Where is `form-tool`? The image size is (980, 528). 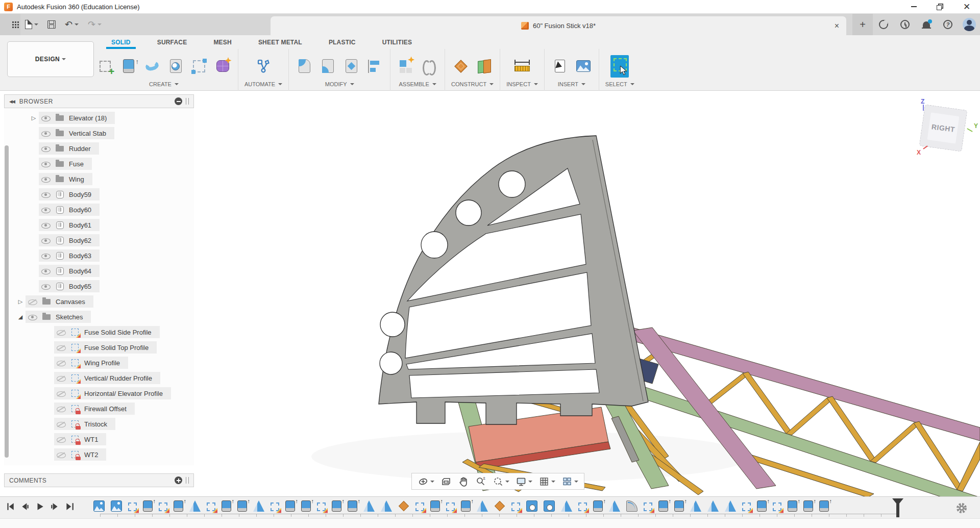
form-tool is located at coordinates (223, 66).